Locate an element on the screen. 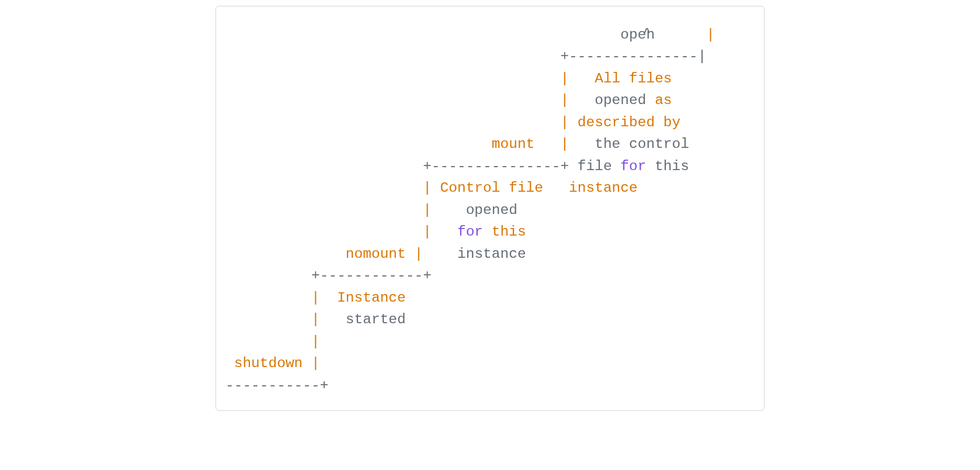  code-token: as is located at coordinates (663, 101).